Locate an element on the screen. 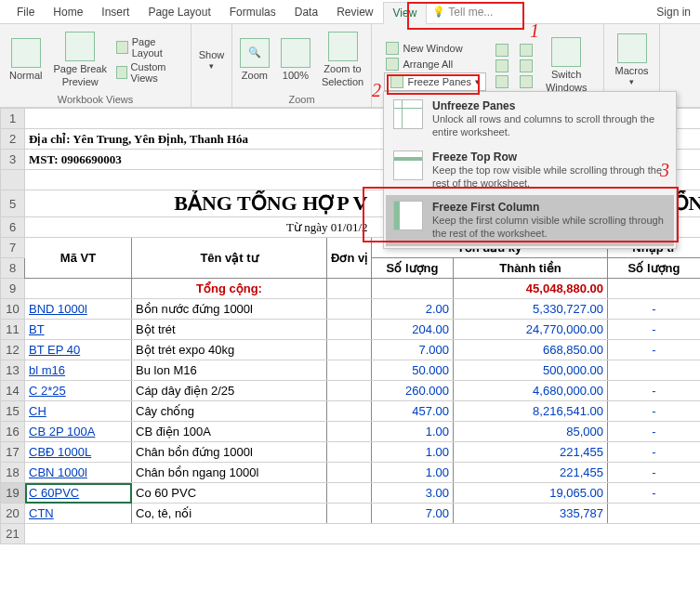  row-header: 15 is located at coordinates (13, 412).